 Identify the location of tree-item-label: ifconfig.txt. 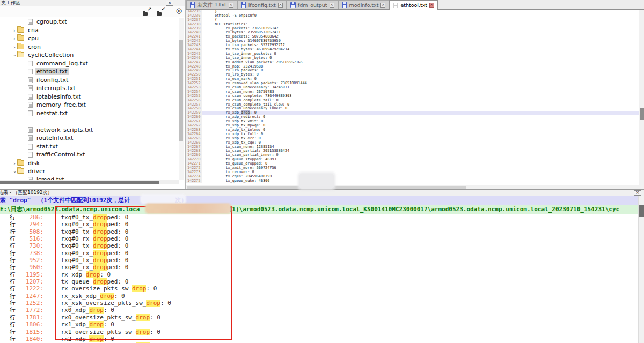
(53, 80).